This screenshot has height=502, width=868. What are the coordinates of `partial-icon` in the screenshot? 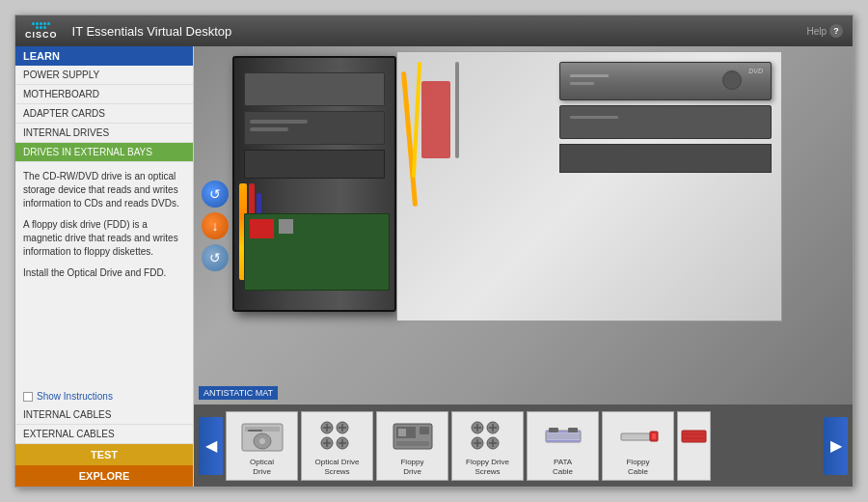 It's located at (694, 435).